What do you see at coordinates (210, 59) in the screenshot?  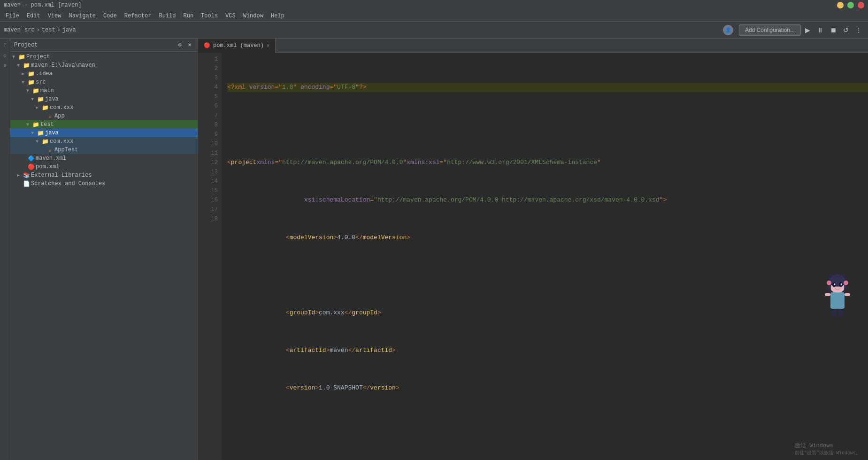 I see `line-num-1: 1` at bounding box center [210, 59].